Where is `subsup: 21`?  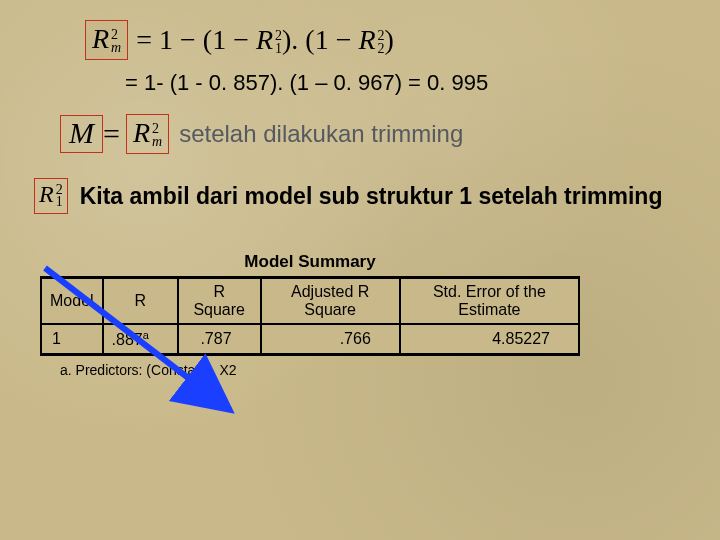
subsup: 21 is located at coordinates (60, 196).